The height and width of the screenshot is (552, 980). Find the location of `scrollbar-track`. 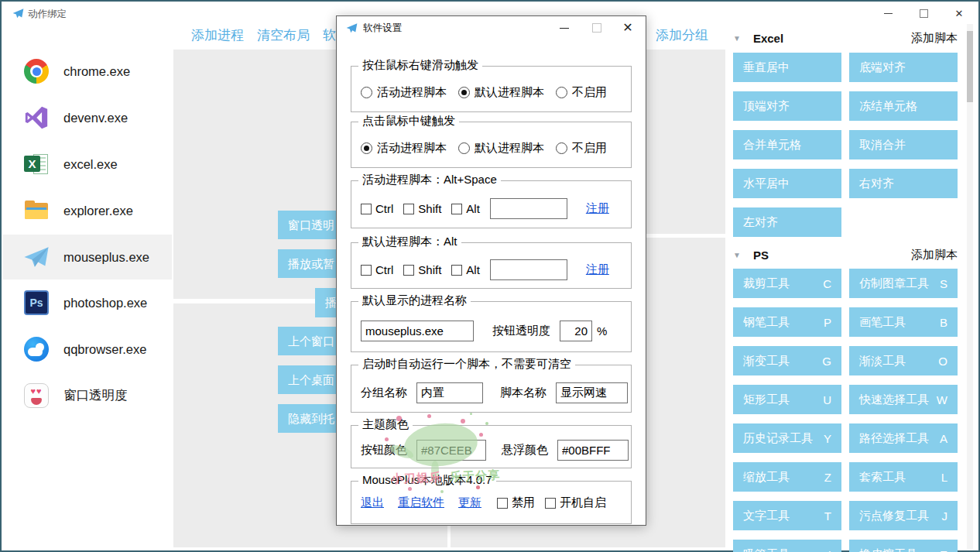

scrollbar-track is located at coordinates (970, 286).